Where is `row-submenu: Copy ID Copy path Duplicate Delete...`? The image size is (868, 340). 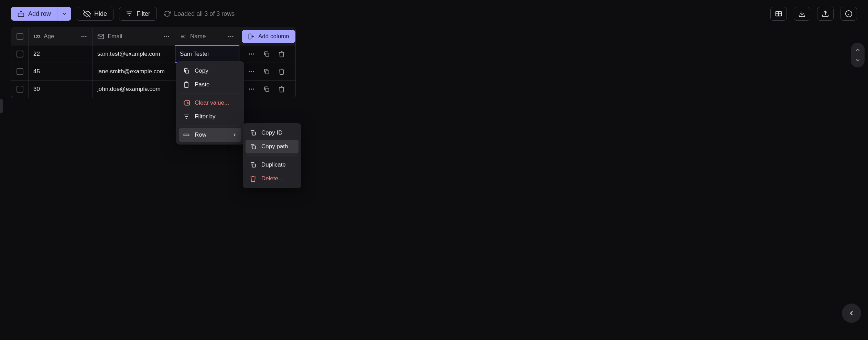
row-submenu: Copy ID Copy path Duplicate Delete... is located at coordinates (272, 156).